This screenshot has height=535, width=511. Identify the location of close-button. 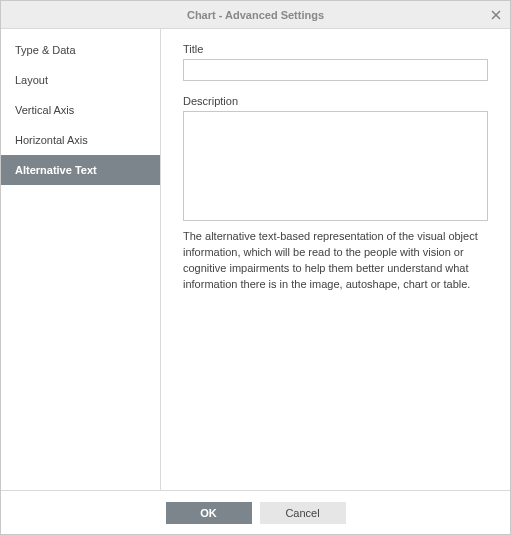
(496, 15).